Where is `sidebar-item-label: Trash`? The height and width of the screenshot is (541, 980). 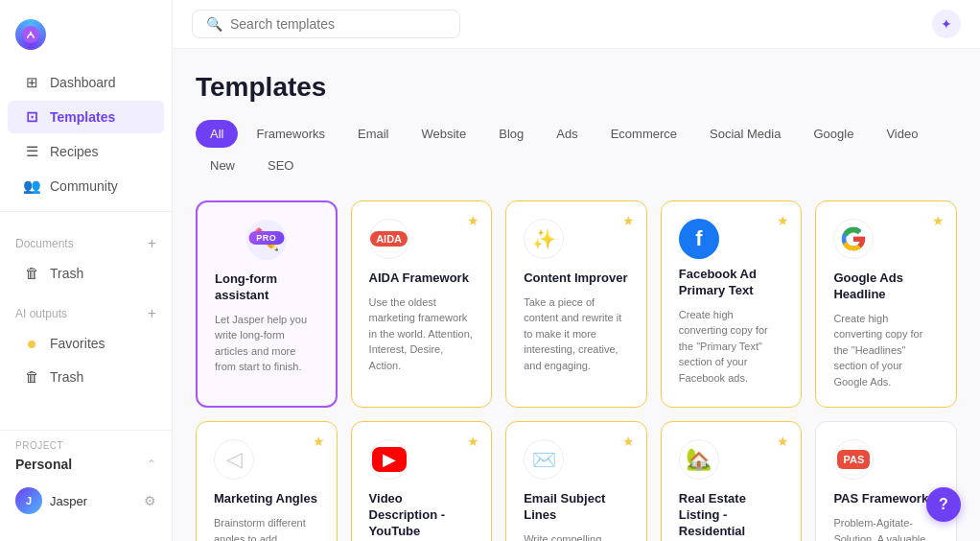
sidebar-item-label: Trash is located at coordinates (67, 273).